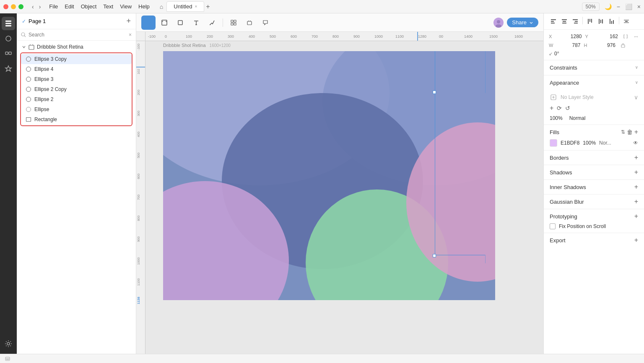 This screenshot has width=644, height=363. I want to click on appearance-header: Appearance ∧, so click(594, 83).